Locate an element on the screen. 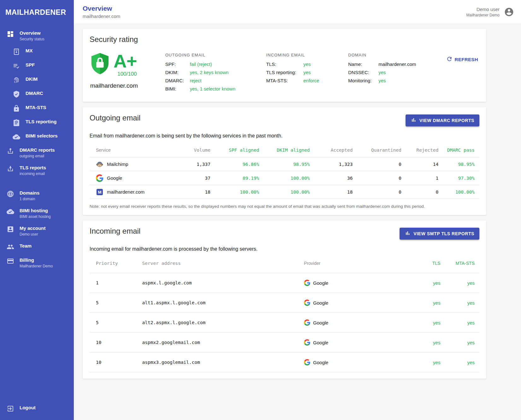  security-info-row: MTA-STS:enforce is located at coordinates (307, 81).